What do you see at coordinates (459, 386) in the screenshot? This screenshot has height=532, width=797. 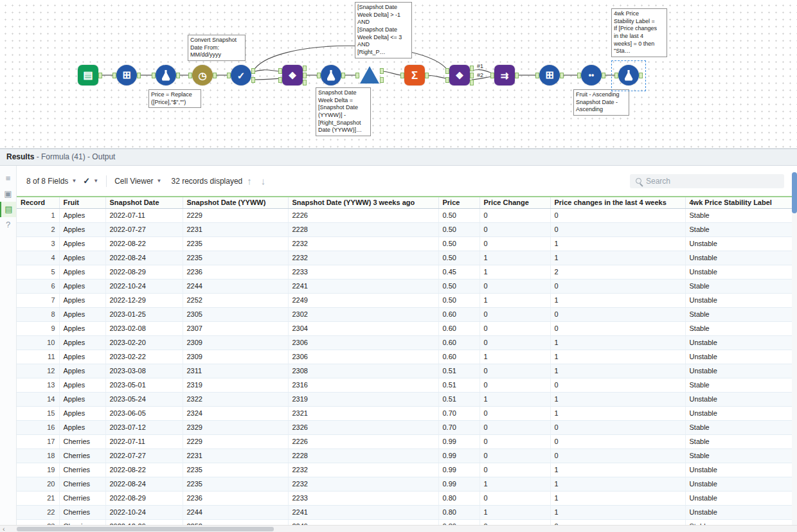 I see `table-cell: 0.51` at bounding box center [459, 386].